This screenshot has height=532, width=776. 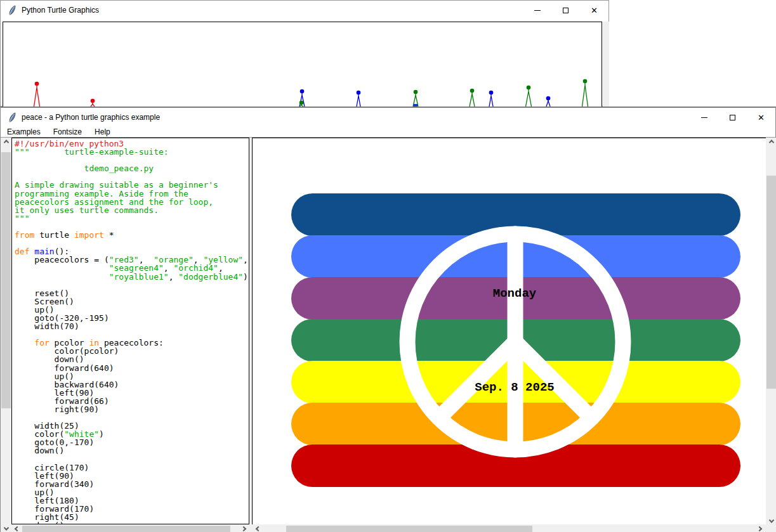 I want to click on front-maximize-button, so click(x=732, y=117).